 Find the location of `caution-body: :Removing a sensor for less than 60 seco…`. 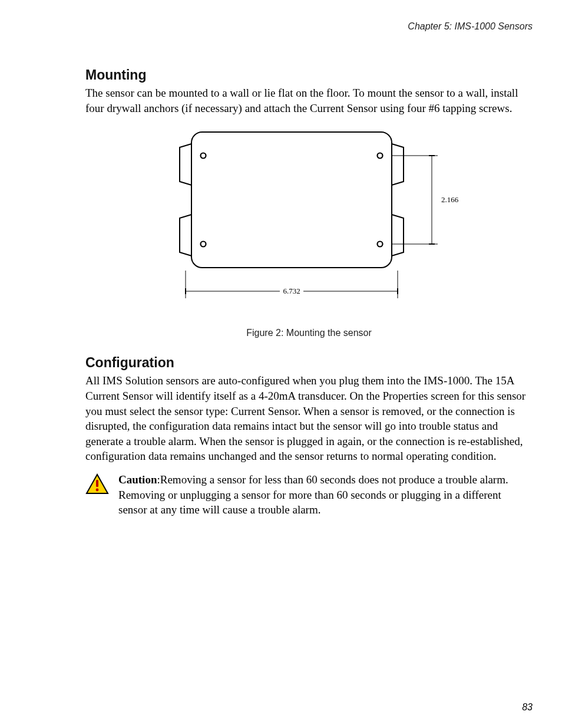

caution-body: :Removing a sensor for less than 60 seco… is located at coordinates (313, 495).